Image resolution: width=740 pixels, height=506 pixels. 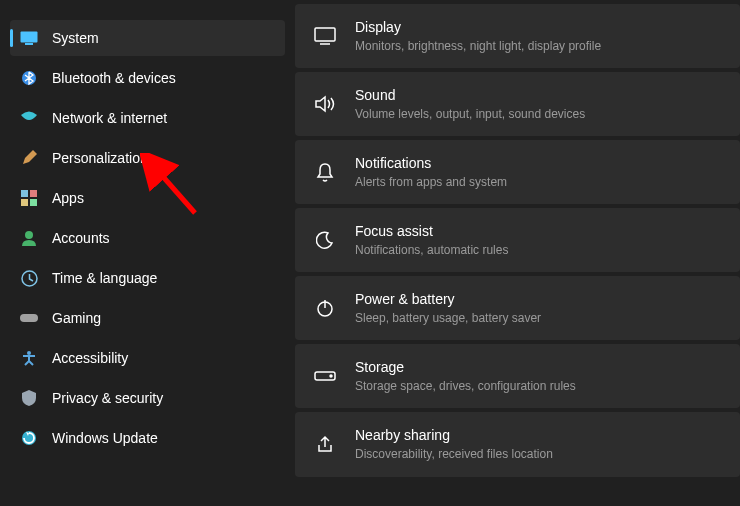 I want to click on shield-icon, so click(x=29, y=398).